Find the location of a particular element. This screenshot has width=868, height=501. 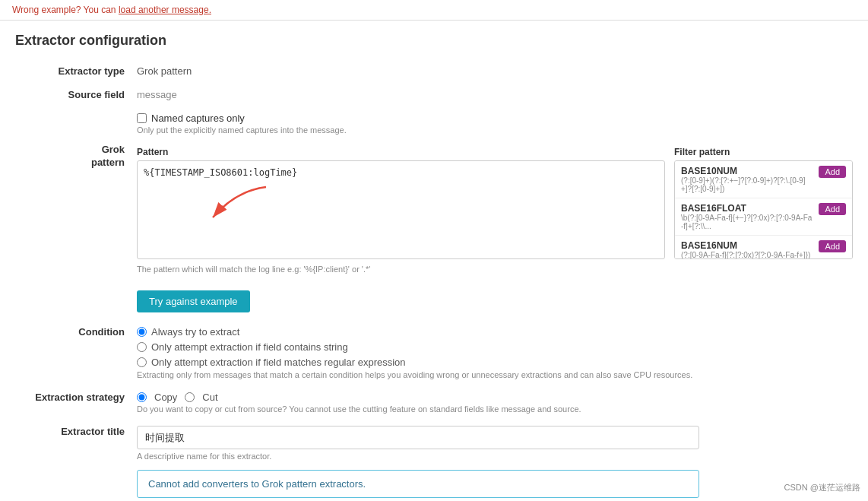

named-captures-hint: Only put the explicitly named captures i… is located at coordinates (495, 130).